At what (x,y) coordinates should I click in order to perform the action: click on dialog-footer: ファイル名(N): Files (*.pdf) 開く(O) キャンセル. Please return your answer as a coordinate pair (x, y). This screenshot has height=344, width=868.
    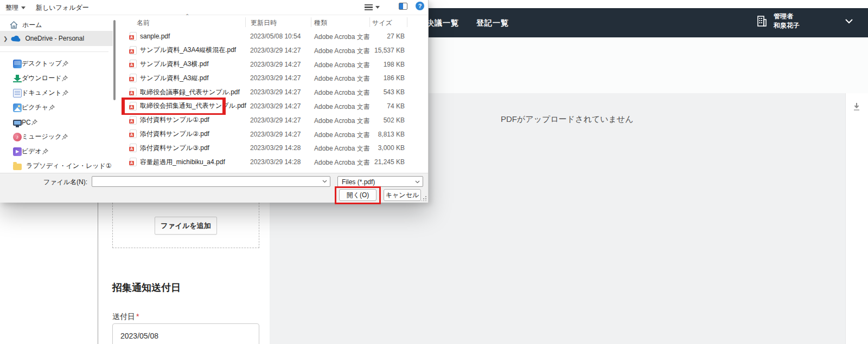
    Looking at the image, I should click on (214, 187).